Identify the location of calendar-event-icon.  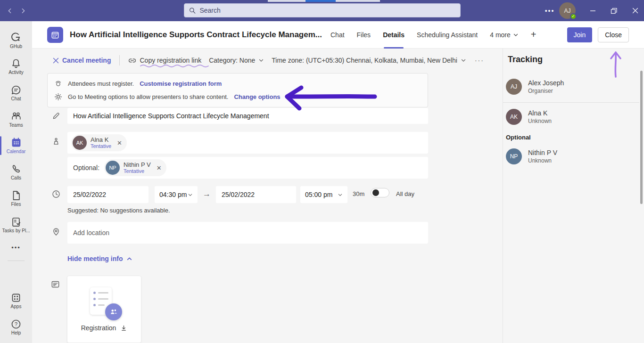
(55, 35).